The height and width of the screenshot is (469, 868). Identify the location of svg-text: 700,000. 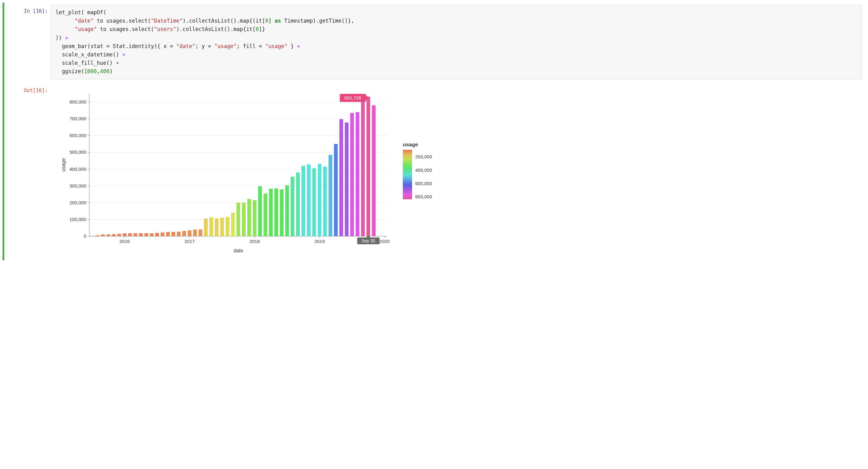
(78, 119).